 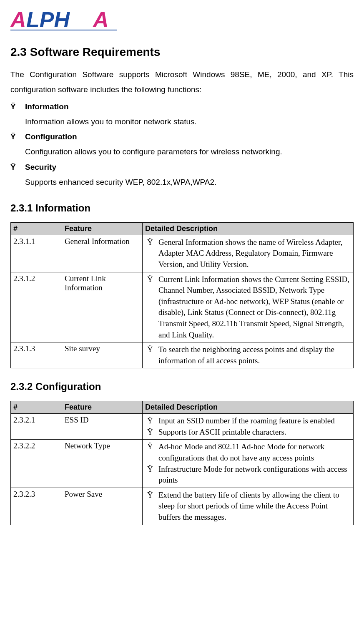 I want to click on cell-feature: Site survey, so click(x=103, y=355).